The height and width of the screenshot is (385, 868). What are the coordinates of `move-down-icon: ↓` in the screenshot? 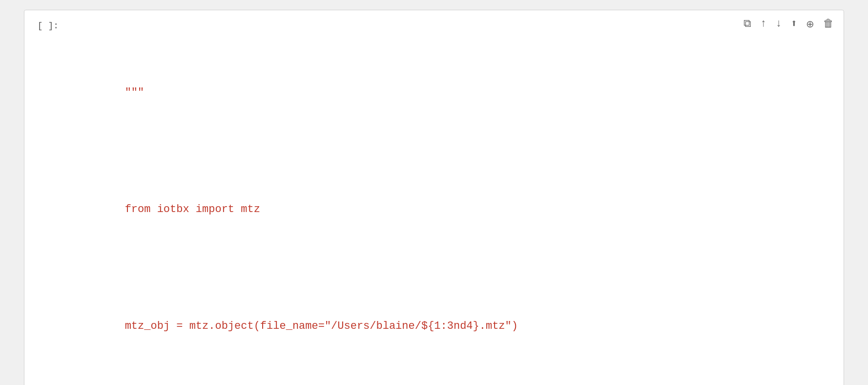 It's located at (779, 23).